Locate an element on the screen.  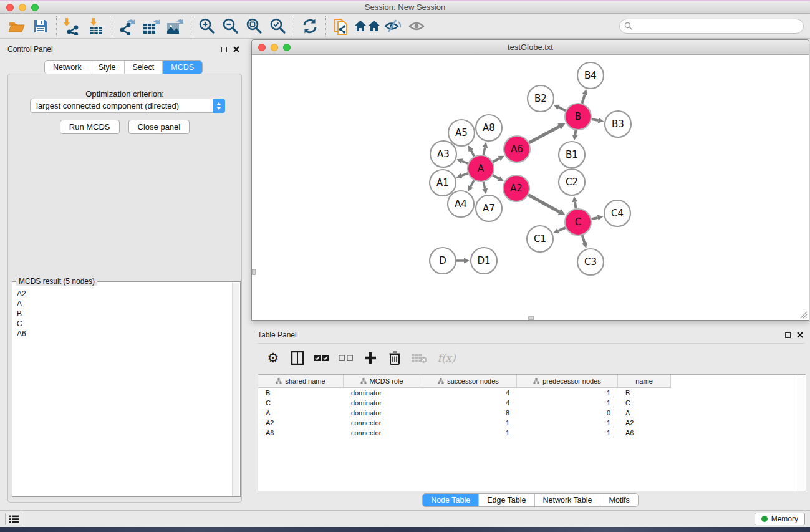
delete-row-button is located at coordinates (395, 358).